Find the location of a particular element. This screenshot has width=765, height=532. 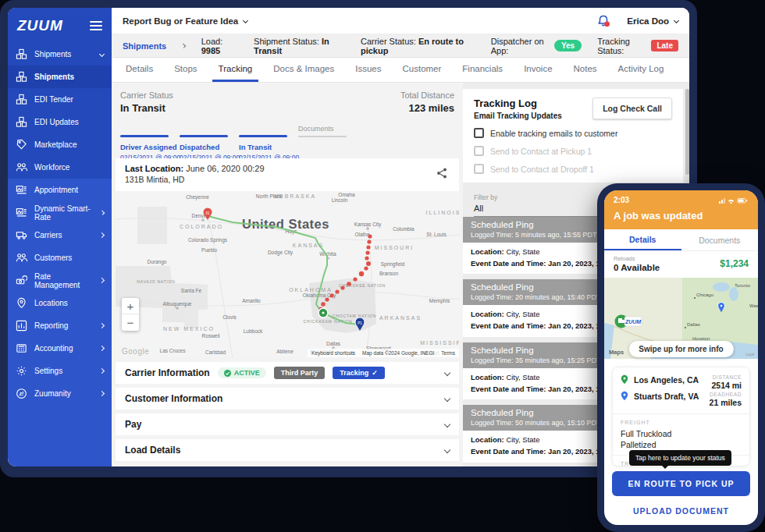

map-nation-label: CHOCTAW NATION is located at coordinates (354, 316).